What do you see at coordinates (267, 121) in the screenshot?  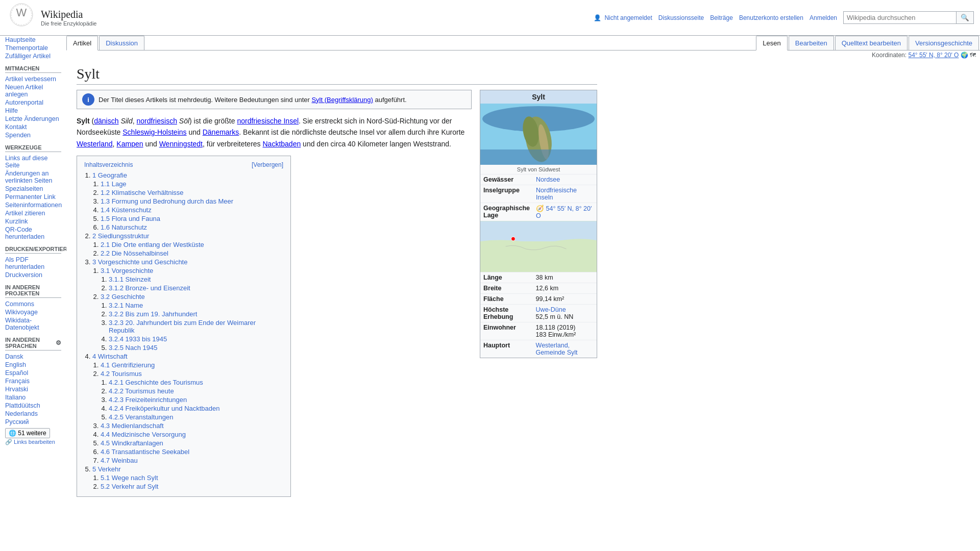 I see `link-nordfriesische-insel: nordfriesische Insel` at bounding box center [267, 121].